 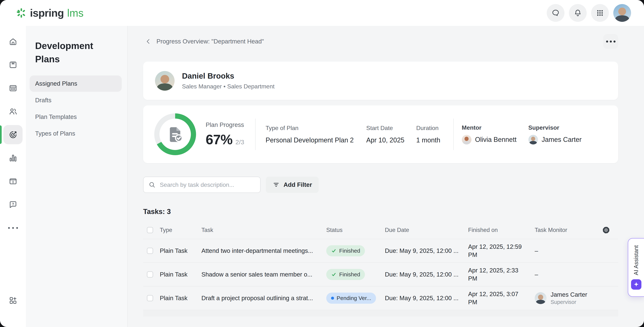 What do you see at coordinates (50, 13) in the screenshot?
I see `ispring-logo: ispringlms` at bounding box center [50, 13].